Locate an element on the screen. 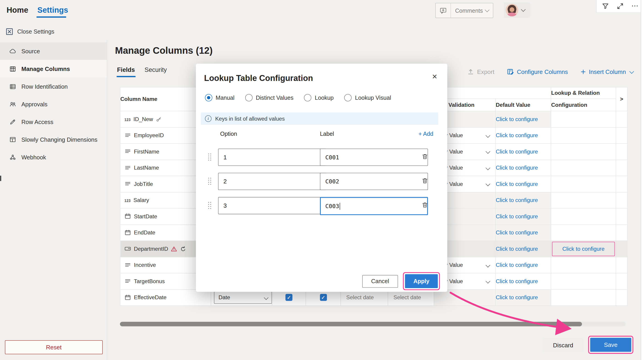 Image resolution: width=644 pixels, height=360 pixels. radio-distinct-values: Distinct Values is located at coordinates (270, 98).